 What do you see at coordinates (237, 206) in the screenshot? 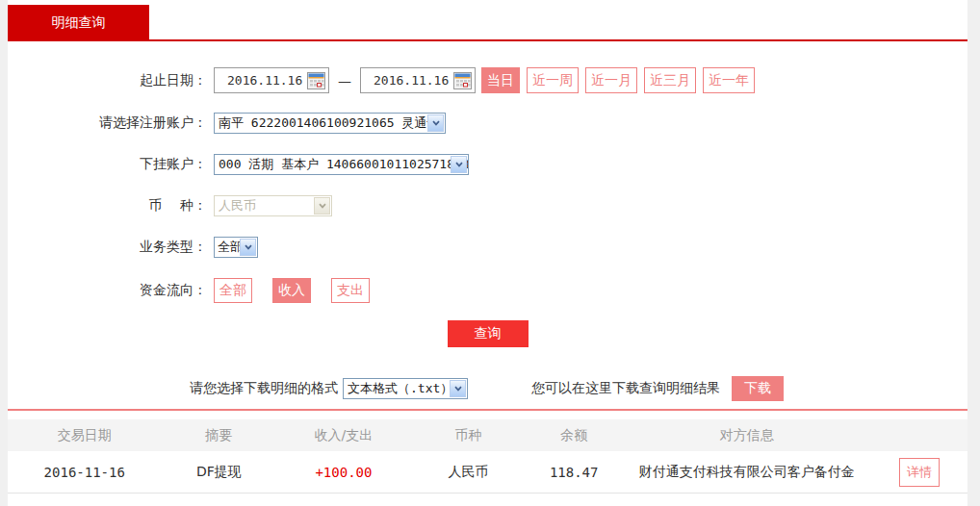
I see `currency-value: 人民币` at bounding box center [237, 206].